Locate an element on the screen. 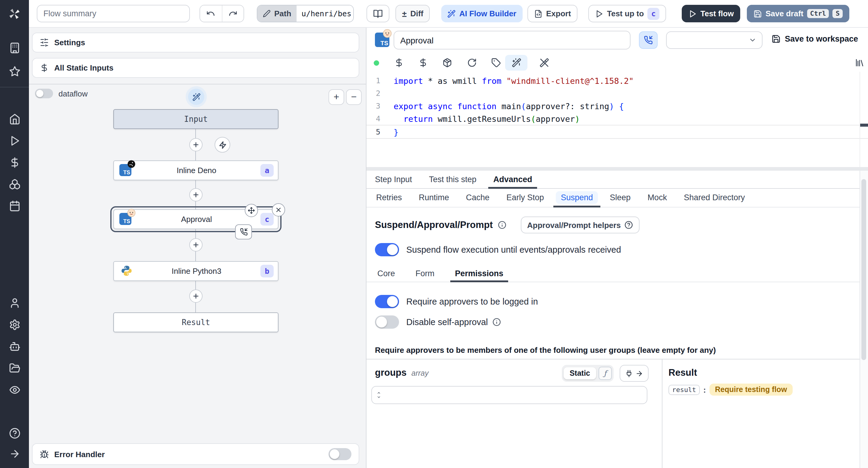 This screenshot has height=468, width=868. reset-icon is located at coordinates (472, 63).